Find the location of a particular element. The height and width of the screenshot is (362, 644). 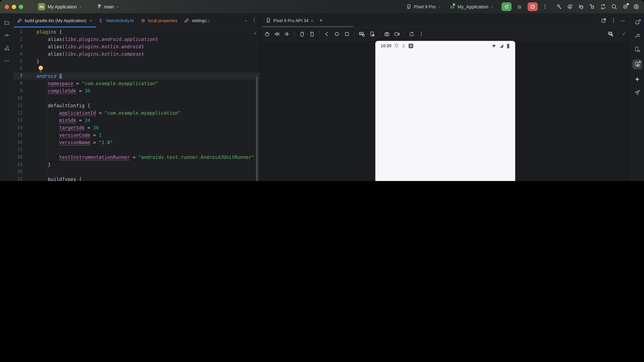

more-vertical-icon is located at coordinates (545, 7).